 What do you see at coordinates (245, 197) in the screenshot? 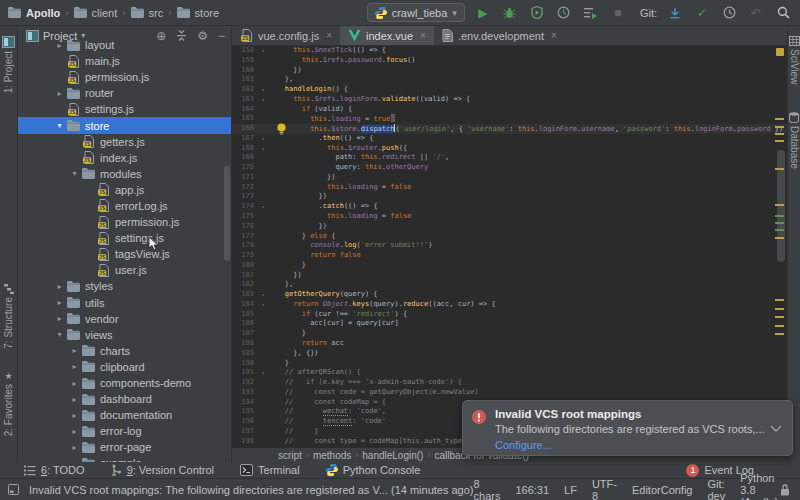
I see `line-number: 173` at bounding box center [245, 197].